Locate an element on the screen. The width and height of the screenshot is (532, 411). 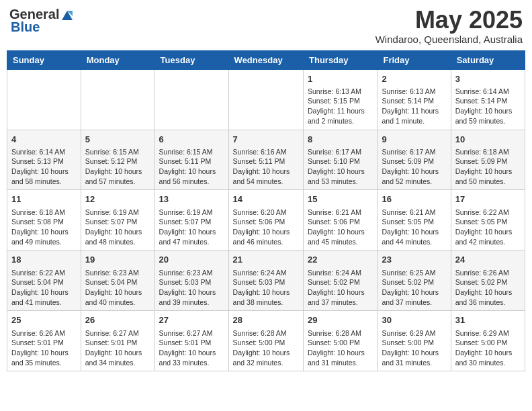
day-number: 2 is located at coordinates (414, 79).